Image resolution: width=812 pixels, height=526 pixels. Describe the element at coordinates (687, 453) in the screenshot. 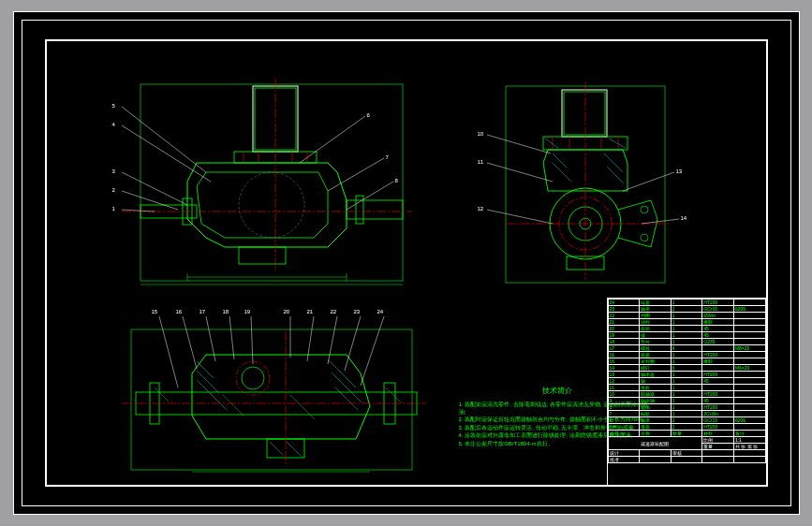

I see `check-label: 审核` at that location.